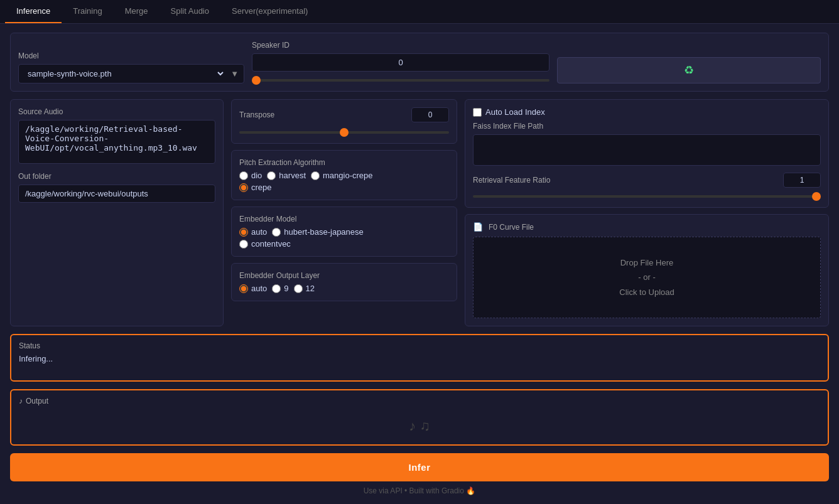 The height and width of the screenshot is (504, 839). Describe the element at coordinates (509, 112) in the screenshot. I see `auto-load-checkbox-label: Auto Load Index` at that location.